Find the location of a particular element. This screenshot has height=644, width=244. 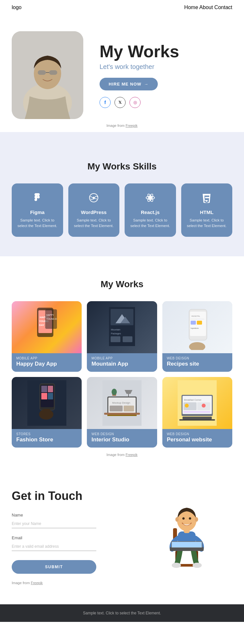

skill-wp-desc: Sample text. Click to select the Text El… is located at coordinates (94, 223).